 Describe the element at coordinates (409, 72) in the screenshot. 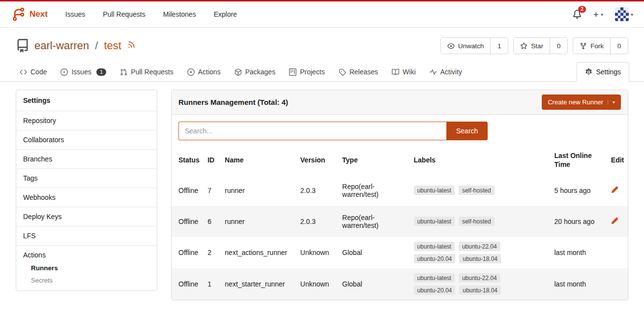

I see `tab-label: Wiki` at that location.